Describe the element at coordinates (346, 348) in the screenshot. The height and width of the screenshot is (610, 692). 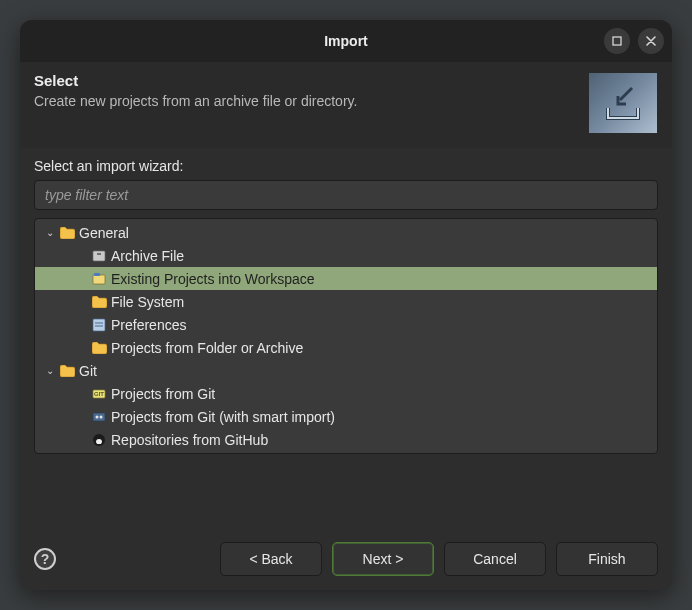
I see `tree-item-projects-folder-archive: Projects from Folder or Archive` at that location.